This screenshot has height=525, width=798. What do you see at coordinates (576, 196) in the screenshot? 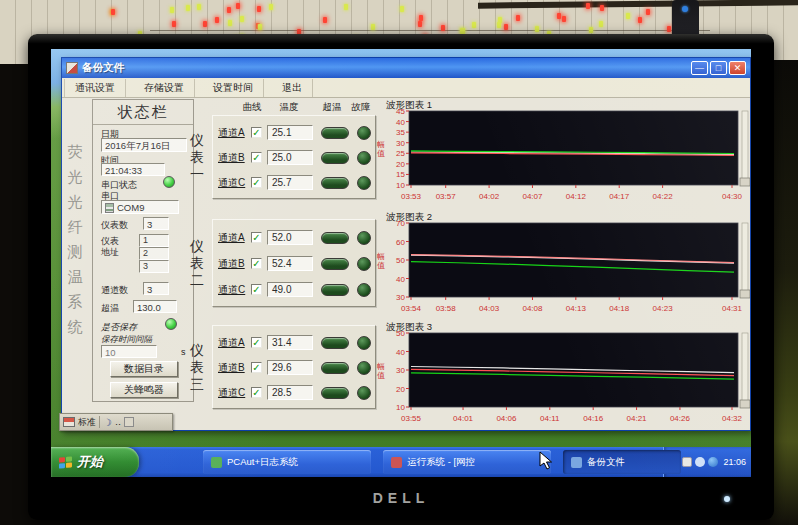
I see `x-tick-label: 04:12` at bounding box center [576, 196].